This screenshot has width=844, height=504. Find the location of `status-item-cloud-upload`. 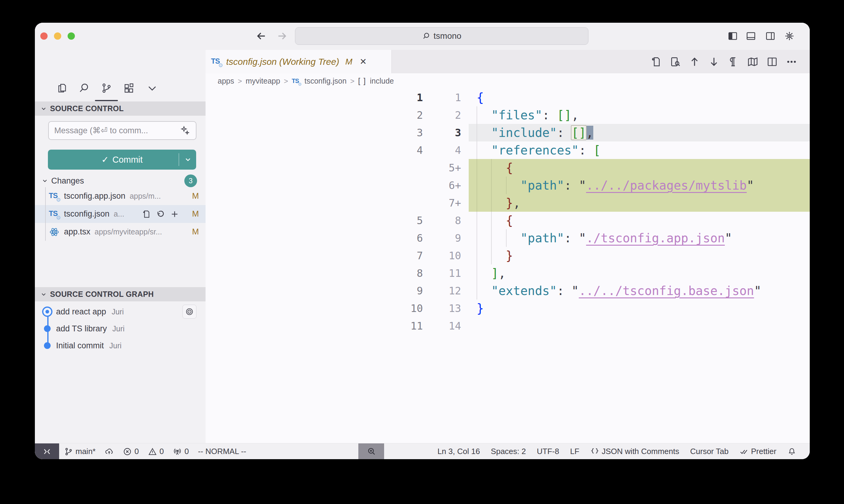

status-item-cloud-upload is located at coordinates (109, 452).